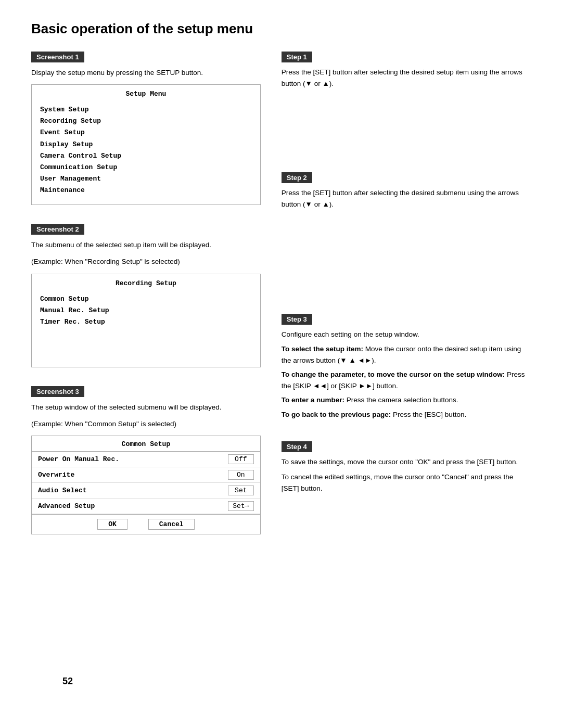  What do you see at coordinates (146, 461) in the screenshot?
I see `screenshot3-section: Screenshot 3 The setup window of the sel…` at bounding box center [146, 461].